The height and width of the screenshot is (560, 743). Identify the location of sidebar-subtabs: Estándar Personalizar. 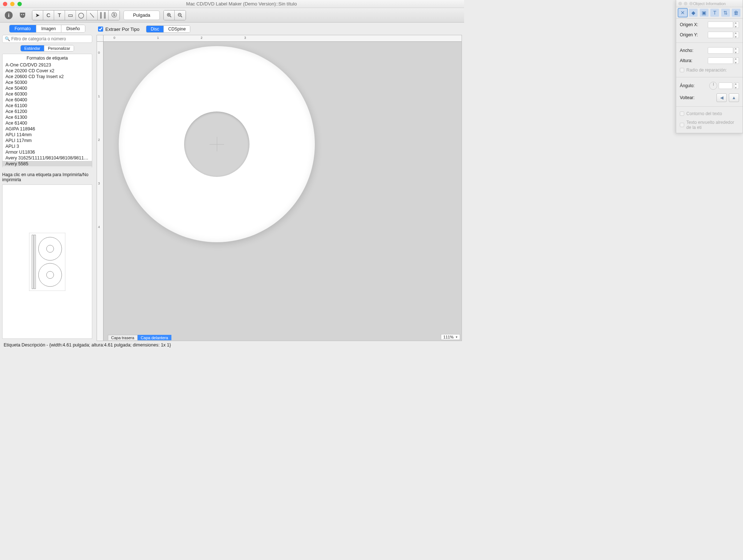
(47, 48).